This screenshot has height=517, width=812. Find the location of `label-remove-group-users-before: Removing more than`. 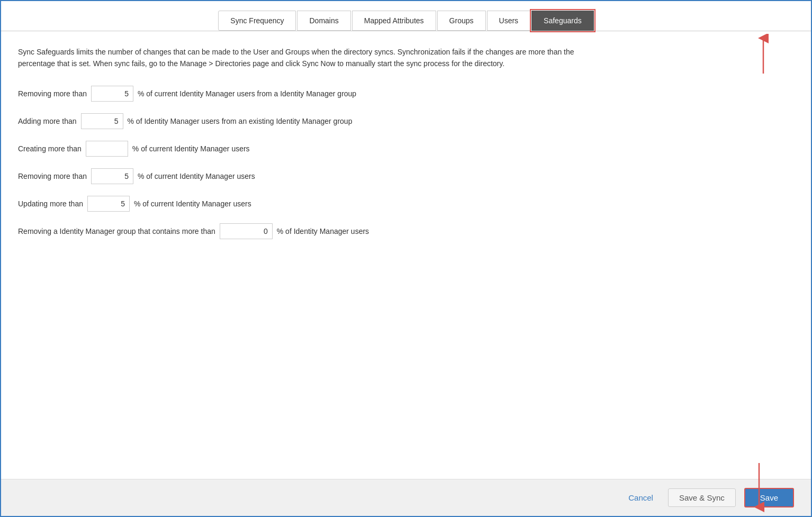

label-remove-group-users-before: Removing more than is located at coordinates (52, 94).